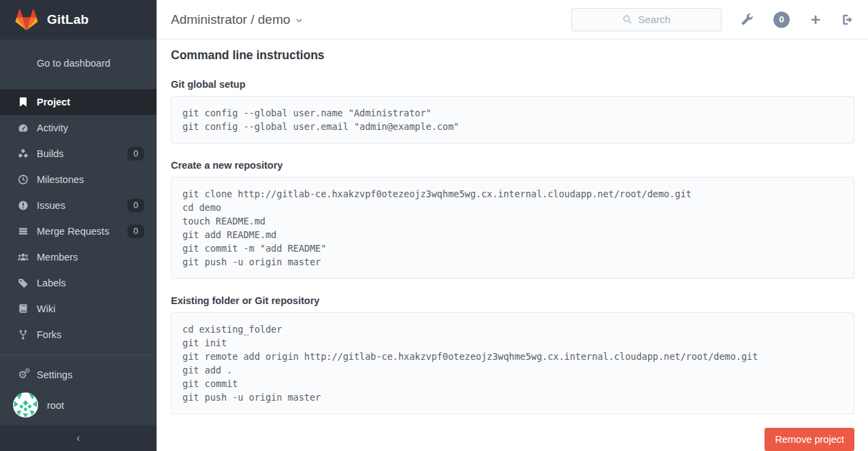 Image resolution: width=868 pixels, height=451 pixels. What do you see at coordinates (513, 84) in the screenshot?
I see `section-heading-git-global-setup: Git global setup` at bounding box center [513, 84].